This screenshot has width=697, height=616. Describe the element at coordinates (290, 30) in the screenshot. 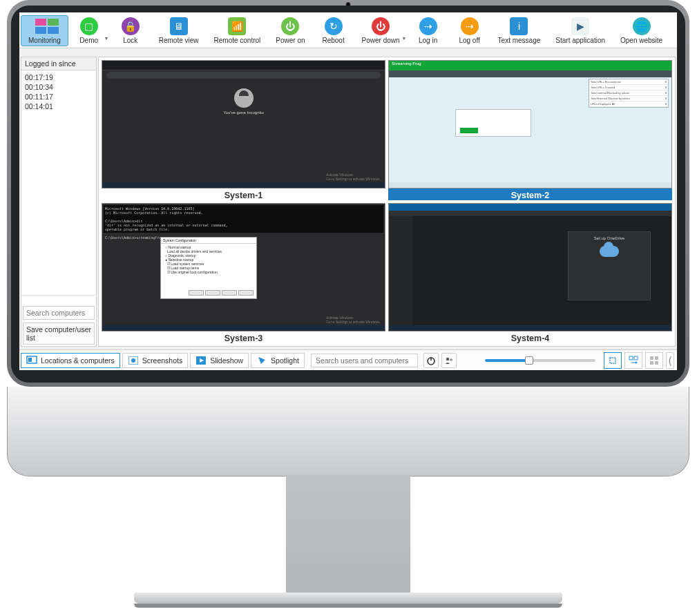

I see `toolbar-power-on: ⏻Power on` at that location.